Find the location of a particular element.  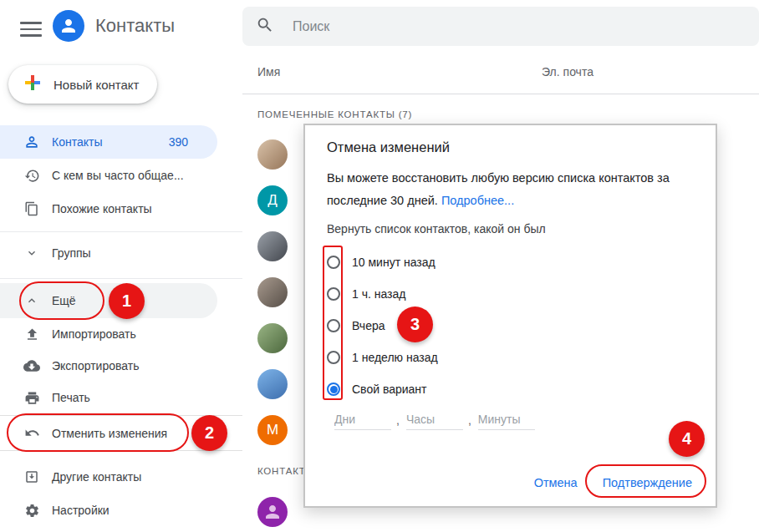

upload-icon is located at coordinates (32, 334).